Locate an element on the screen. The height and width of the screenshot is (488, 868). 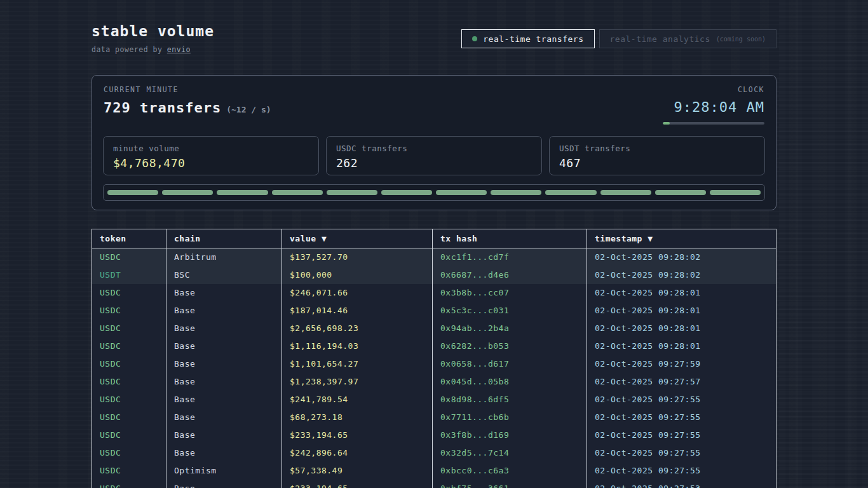
value-cell: $233,194.65 is located at coordinates (357, 435).